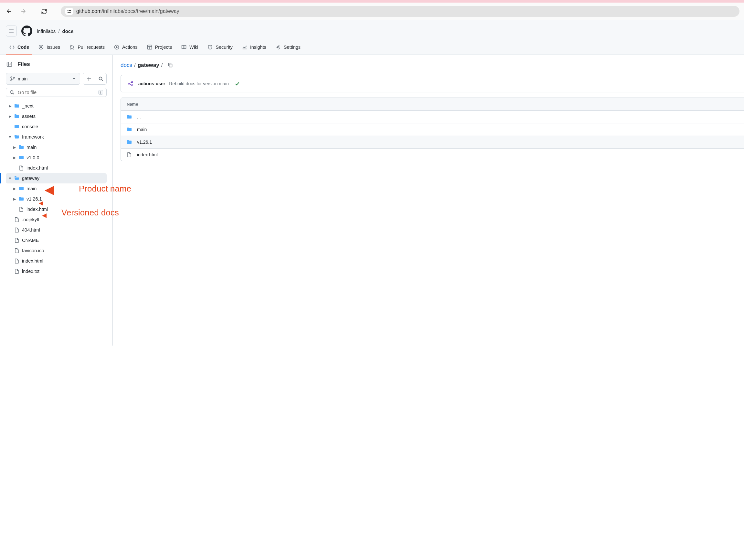 The height and width of the screenshot is (560, 744). Describe the element at coordinates (433, 142) in the screenshot. I see `file-row-v1261: v1.26.1` at that location.